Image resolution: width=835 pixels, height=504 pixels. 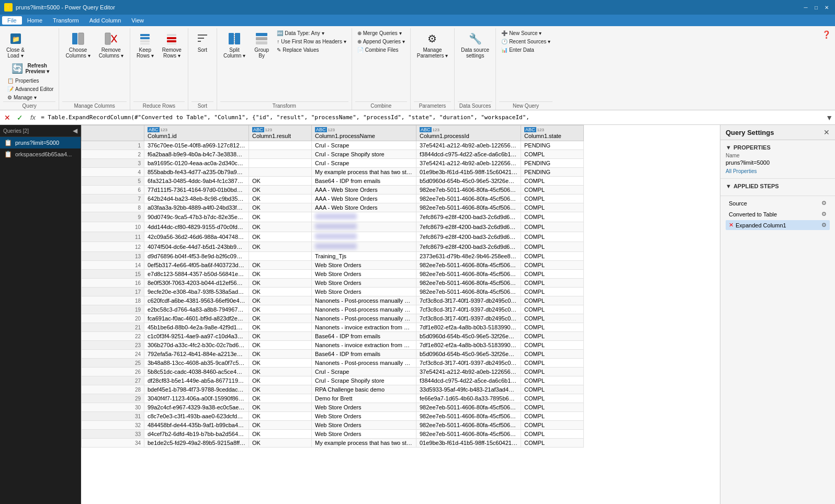 What do you see at coordinates (777, 163) in the screenshot?
I see `name-value: pruns?limit=5000` at bounding box center [777, 163].